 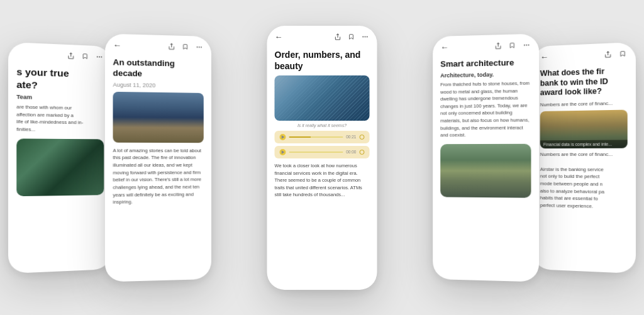 What do you see at coordinates (322, 98) in the screenshot?
I see `phone-3-image` at bounding box center [322, 98].